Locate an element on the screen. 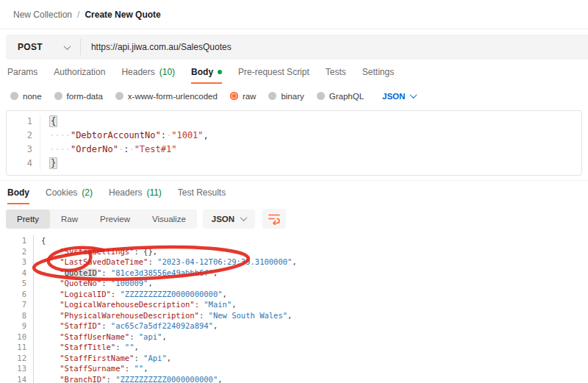  response-tab-headers: Headers(11) is located at coordinates (135, 196).